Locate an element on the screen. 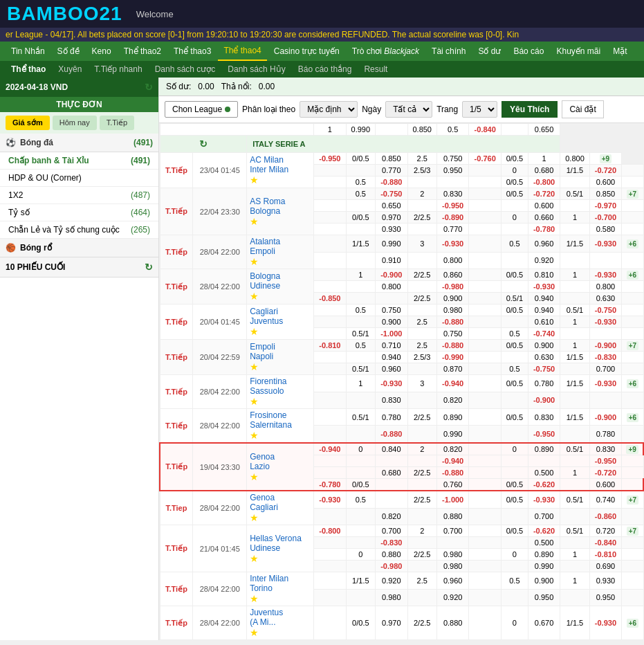 The image size is (644, 645). team1-name: Juventus is located at coordinates (280, 612).